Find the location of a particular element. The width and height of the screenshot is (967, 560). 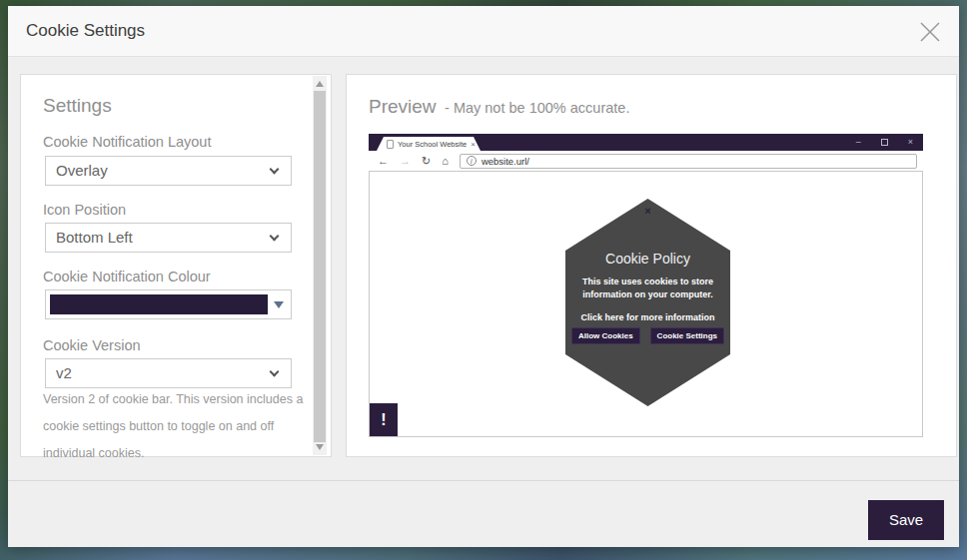

settings-heading: Settings is located at coordinates (78, 106).